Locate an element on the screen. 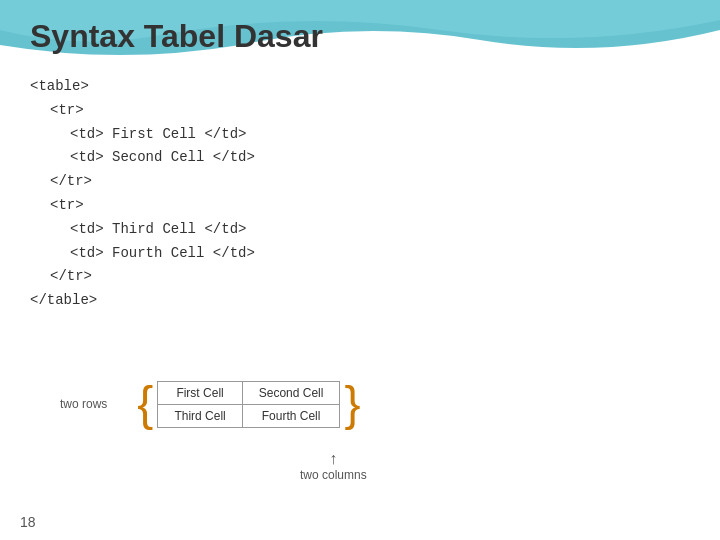  two-columns-label: ↑ two columns is located at coordinates (334, 466).